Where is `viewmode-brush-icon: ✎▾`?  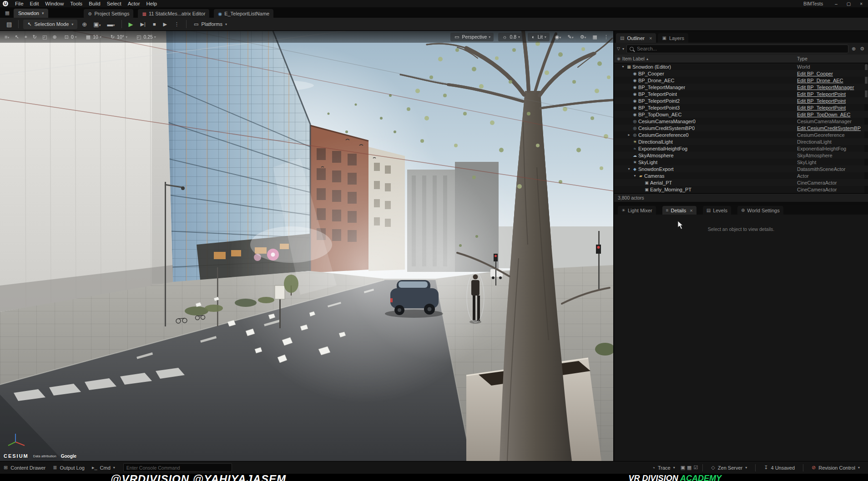
viewmode-brush-icon: ✎▾ is located at coordinates (570, 37).